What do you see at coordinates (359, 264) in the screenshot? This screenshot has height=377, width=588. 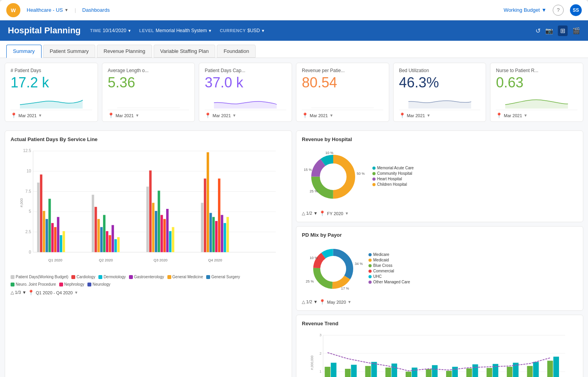 I see `svg-text: 34 %` at bounding box center [359, 264].